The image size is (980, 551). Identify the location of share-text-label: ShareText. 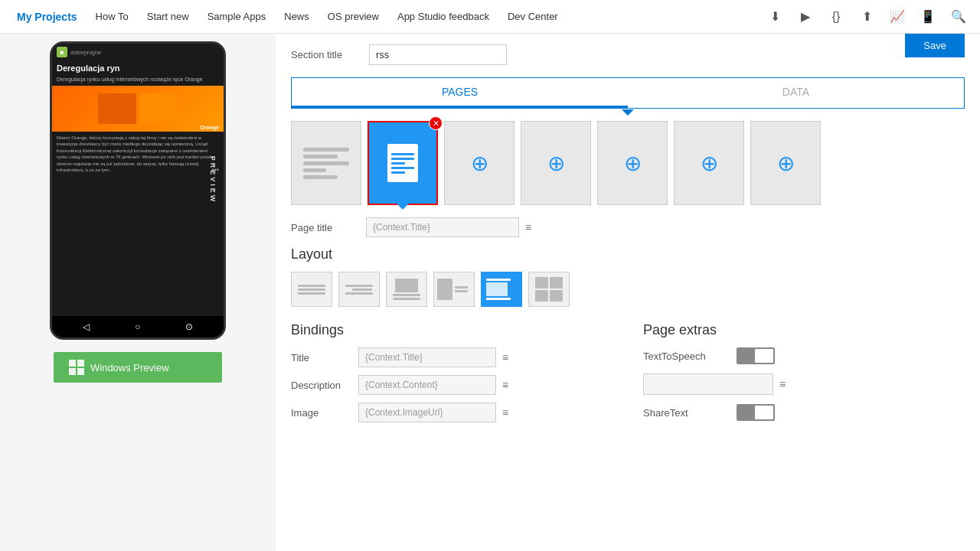
(685, 413).